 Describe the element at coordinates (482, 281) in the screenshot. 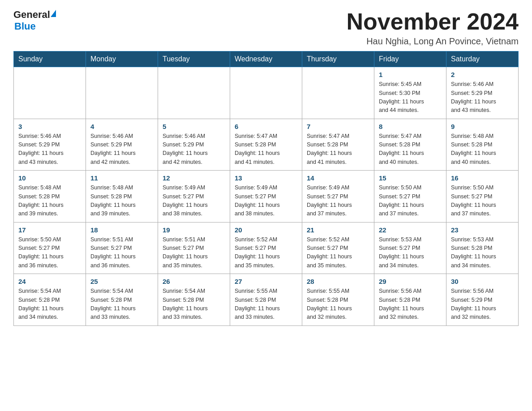

I see `day-number: 30` at that location.